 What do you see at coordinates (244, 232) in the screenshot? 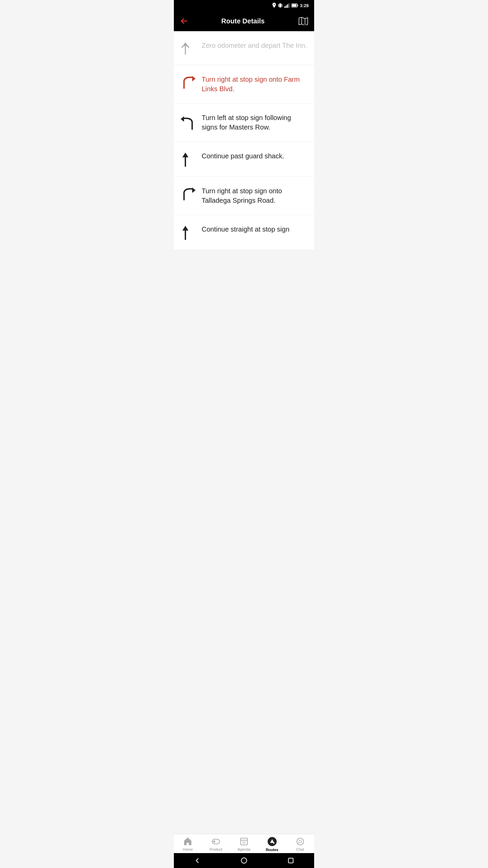
I see `route-item: Continue straight at stop sign` at bounding box center [244, 232].